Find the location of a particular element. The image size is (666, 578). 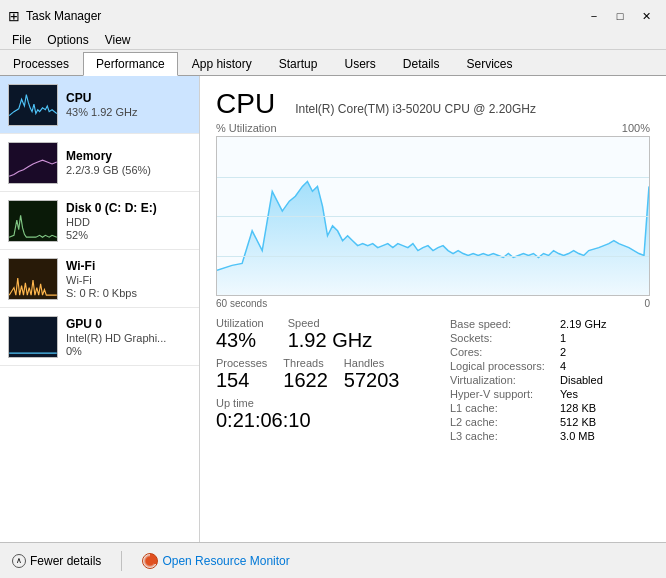

wifi-sidebar-name: Wi-Fi is located at coordinates (128, 266).